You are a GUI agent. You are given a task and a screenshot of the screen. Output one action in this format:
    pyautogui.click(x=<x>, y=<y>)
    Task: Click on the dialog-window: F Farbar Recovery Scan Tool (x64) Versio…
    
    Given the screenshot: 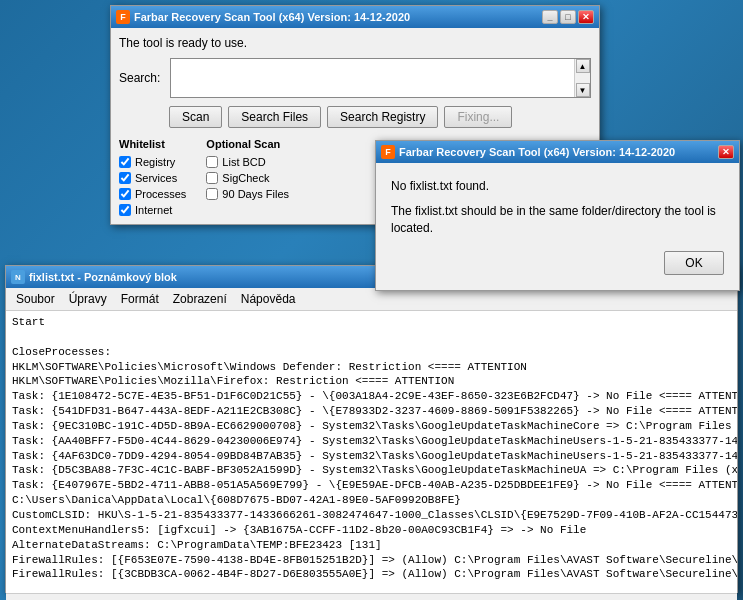 What is the action you would take?
    pyautogui.click(x=558, y=216)
    